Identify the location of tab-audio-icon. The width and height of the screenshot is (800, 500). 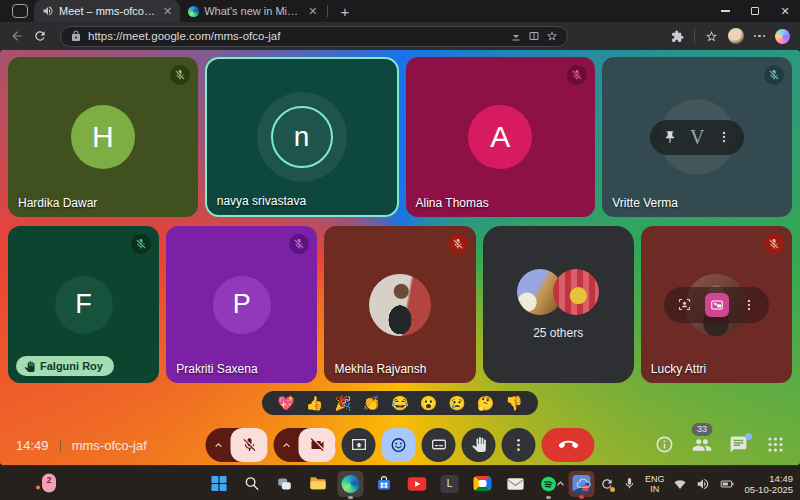
(48, 11).